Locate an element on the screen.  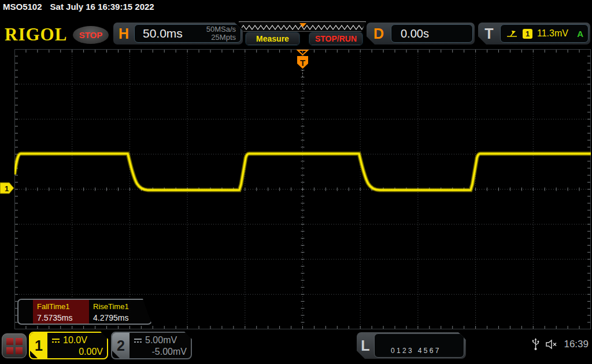
measurement-item-risetime: RiseTime1 4.2795ms is located at coordinates (117, 312).